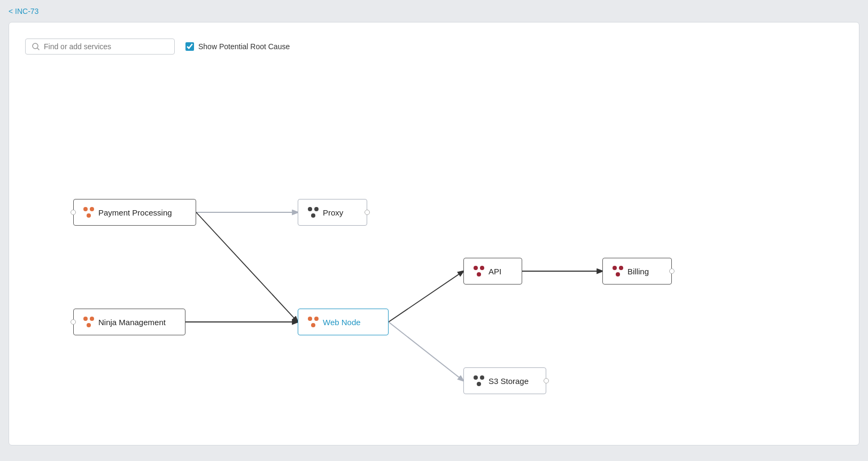  I want to click on toolbar: Show Potential Root Cause, so click(434, 47).